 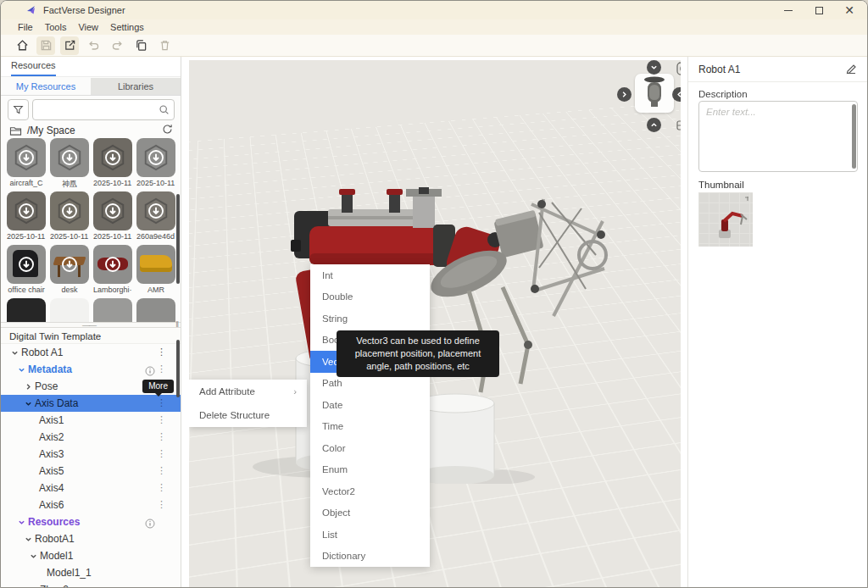 What do you see at coordinates (91, 454) in the screenshot?
I see `tree-item-axis3: Axis3⋮` at bounding box center [91, 454].